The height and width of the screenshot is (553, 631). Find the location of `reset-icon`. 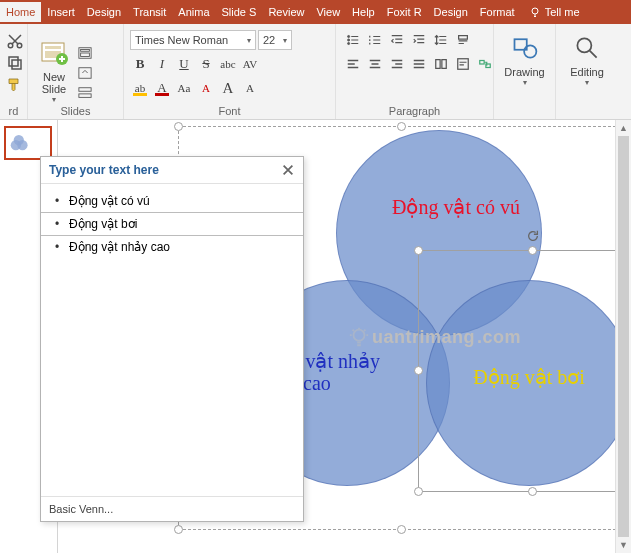

reset-icon is located at coordinates (85, 73).